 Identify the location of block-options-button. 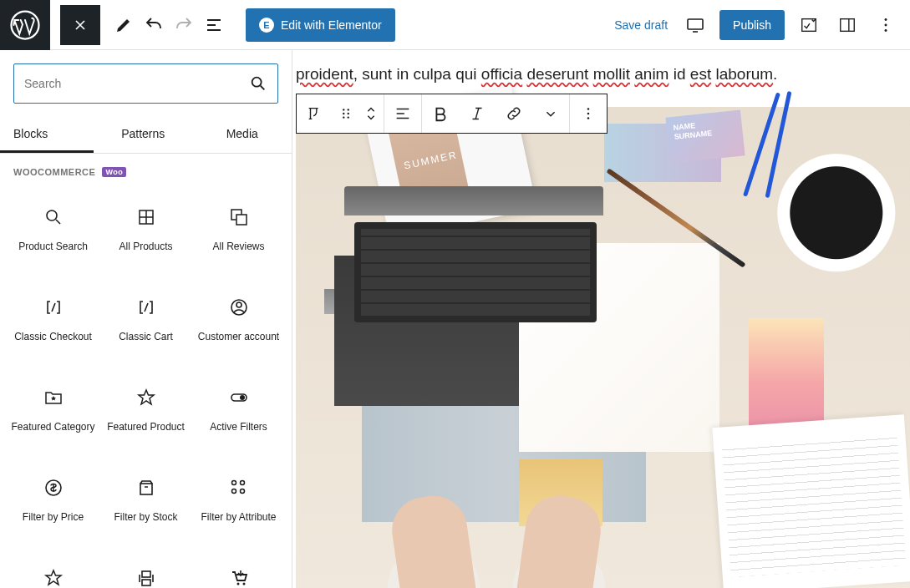
(588, 114).